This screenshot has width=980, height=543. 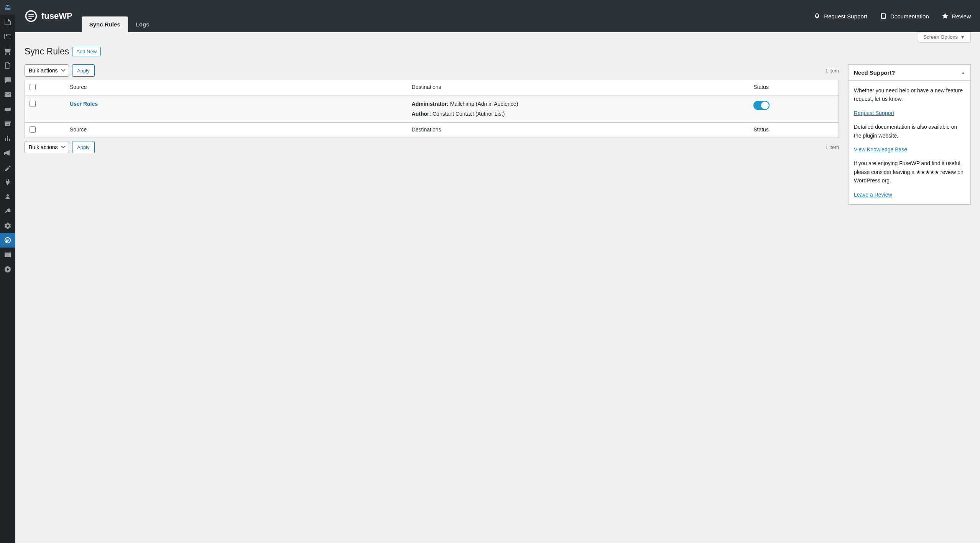 What do you see at coordinates (832, 71) in the screenshot?
I see `item-count-top: 1 item` at bounding box center [832, 71].